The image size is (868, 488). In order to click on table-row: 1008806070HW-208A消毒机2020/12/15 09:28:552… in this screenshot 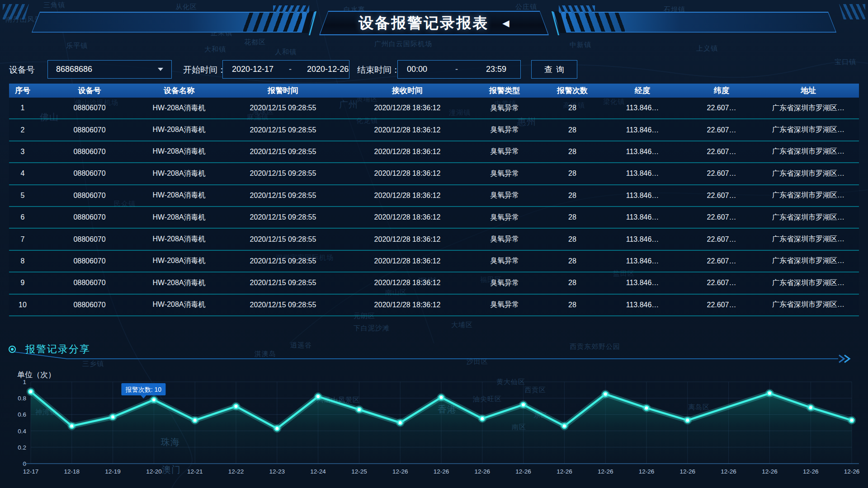, I will do `click(434, 305)`.